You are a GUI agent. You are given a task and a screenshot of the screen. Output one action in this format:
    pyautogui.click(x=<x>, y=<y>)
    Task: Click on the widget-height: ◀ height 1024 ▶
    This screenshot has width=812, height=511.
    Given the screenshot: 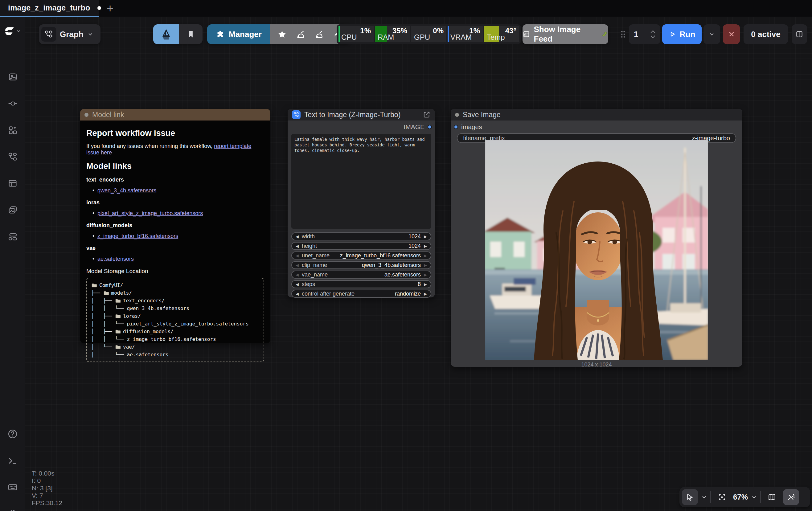 What is the action you would take?
    pyautogui.click(x=361, y=246)
    